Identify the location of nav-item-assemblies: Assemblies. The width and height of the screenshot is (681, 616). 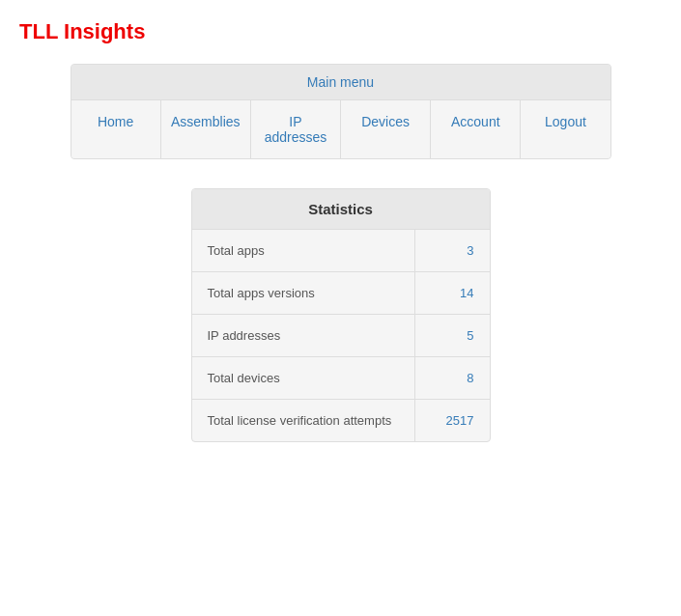
(207, 129).